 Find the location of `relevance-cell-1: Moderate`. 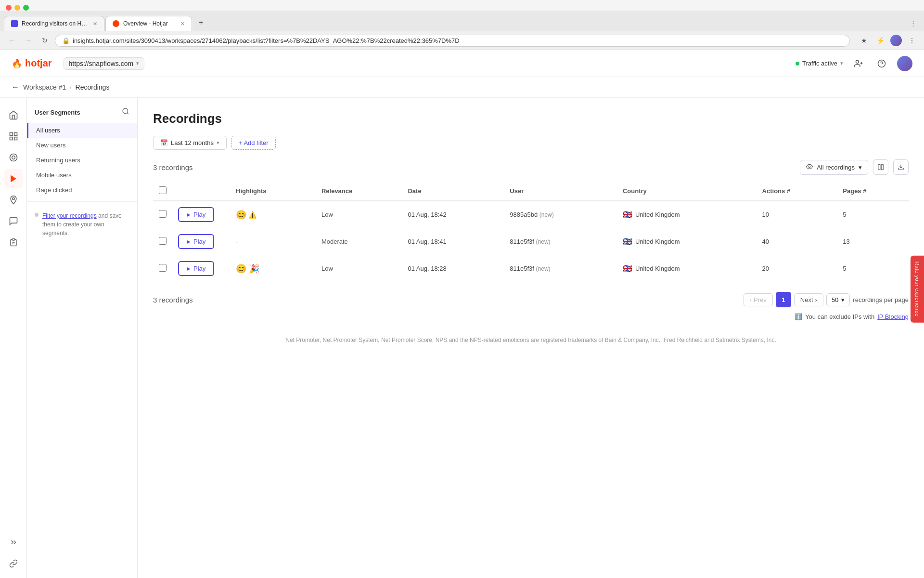

relevance-cell-1: Moderate is located at coordinates (335, 242).